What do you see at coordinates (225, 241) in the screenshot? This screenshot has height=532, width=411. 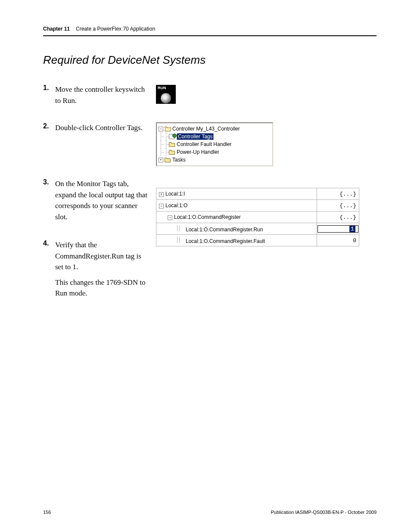 I see `tag-name: Local:1:O.CommandRegister.Fault` at bounding box center [225, 241].